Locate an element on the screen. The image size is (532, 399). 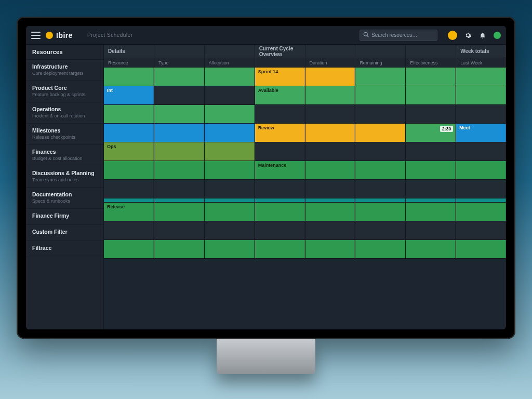
sidebar-item-2: OperationsIncident & on-call rotation is located at coordinates (64, 113).